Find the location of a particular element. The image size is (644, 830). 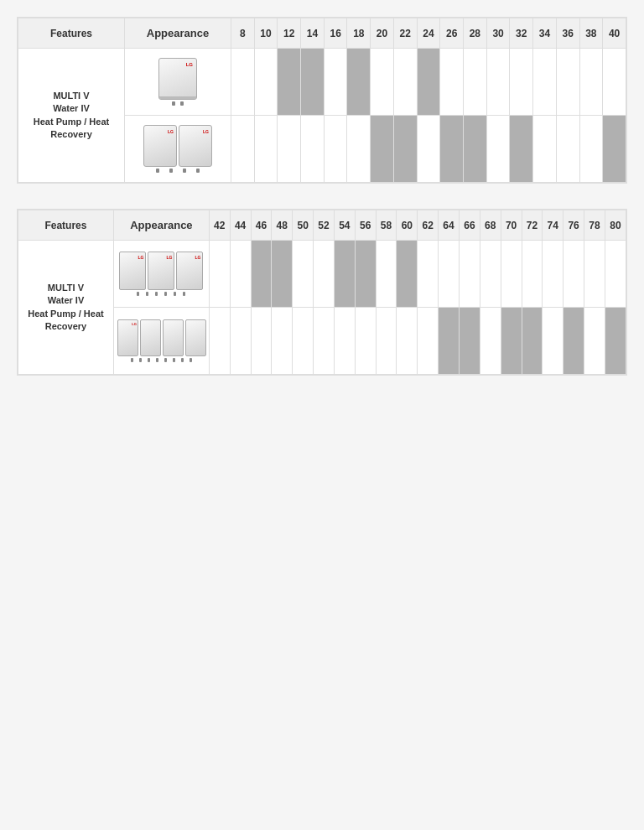

cell-r2-c1 is located at coordinates (242, 149).